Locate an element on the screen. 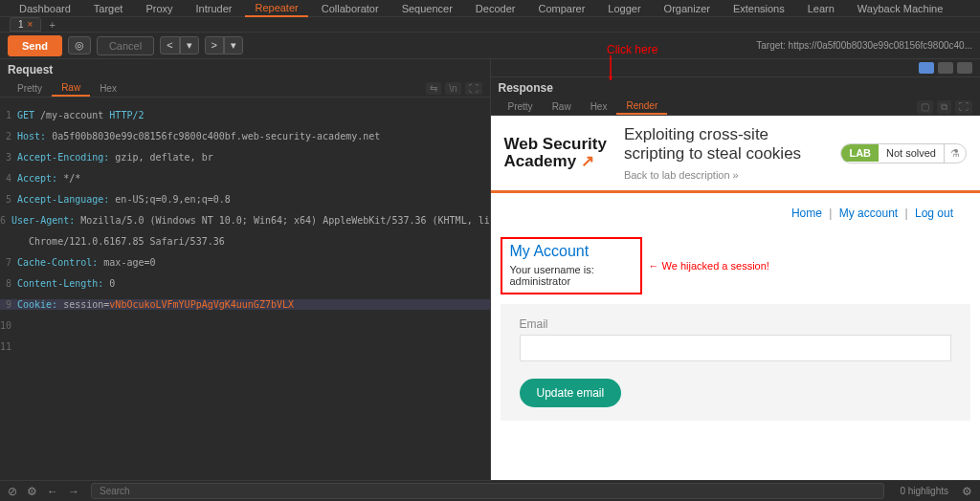 Image resolution: width=980 pixels, height=501 pixels. repeater-tab-1: 1× is located at coordinates (25, 25).